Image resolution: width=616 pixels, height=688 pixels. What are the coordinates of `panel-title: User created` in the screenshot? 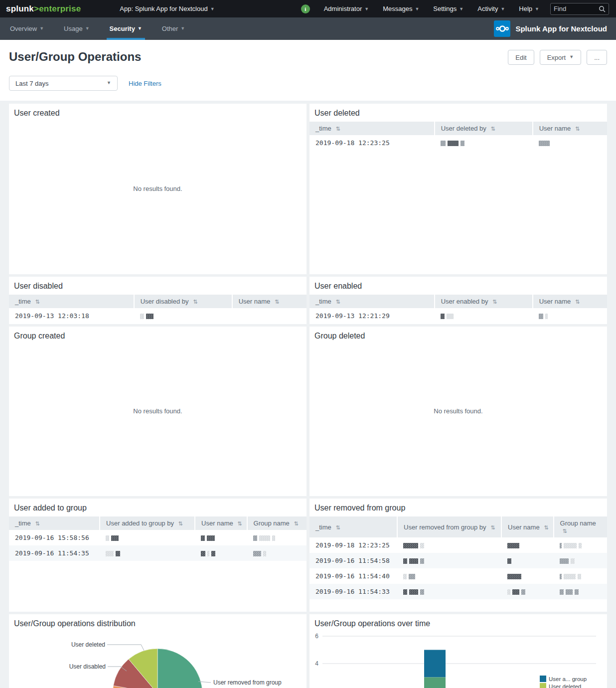 It's located at (157, 113).